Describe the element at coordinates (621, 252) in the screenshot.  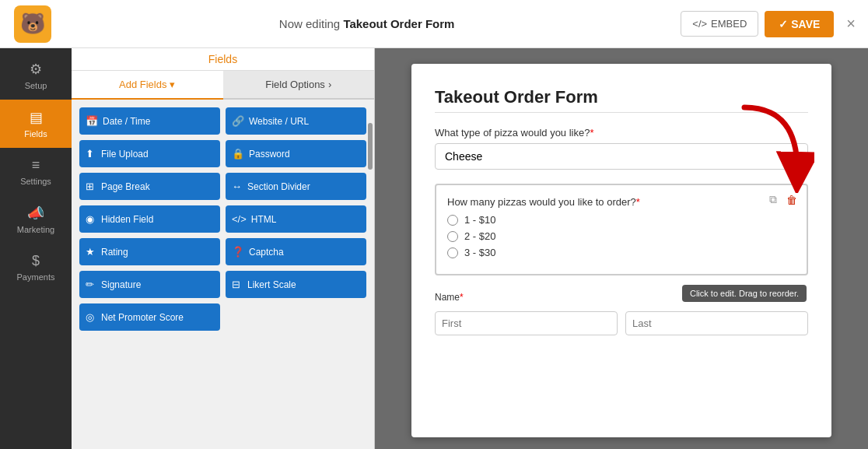
I see `radio-option-3: 3 - $30` at that location.